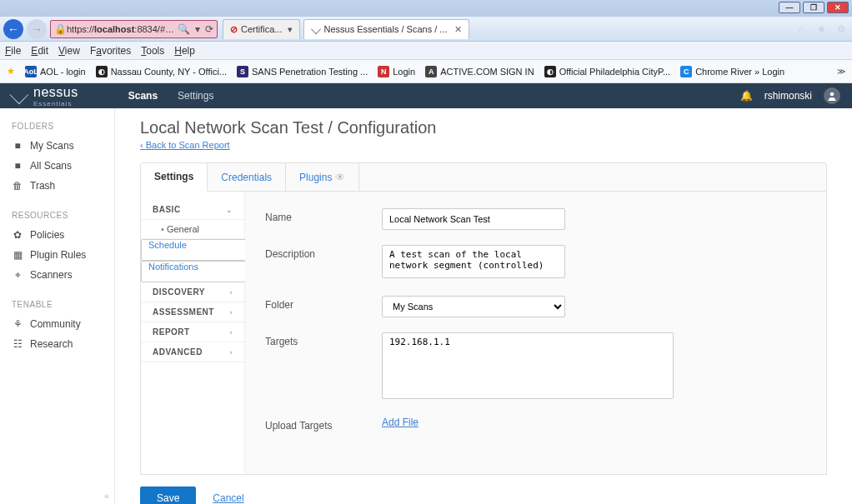  What do you see at coordinates (56, 92) in the screenshot?
I see `product-name: nessus` at bounding box center [56, 92].